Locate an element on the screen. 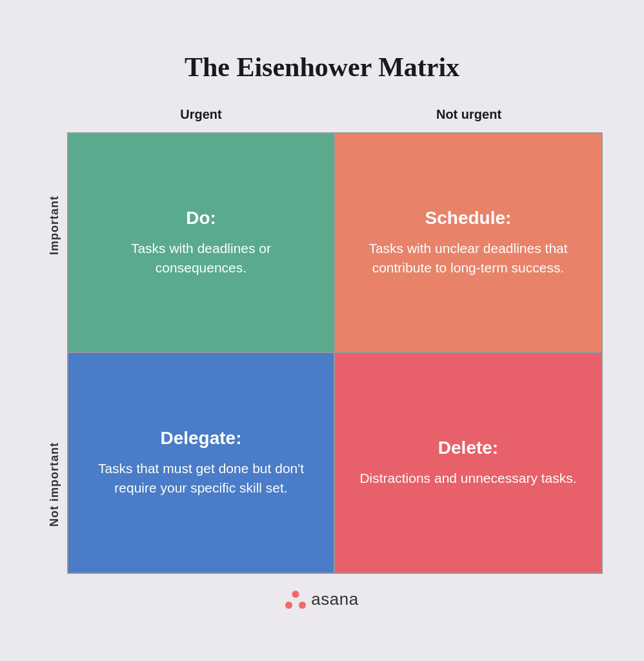 The image size is (644, 661). quadrant-delete-desc: Distractions and unnecessary tasks. is located at coordinates (468, 478).